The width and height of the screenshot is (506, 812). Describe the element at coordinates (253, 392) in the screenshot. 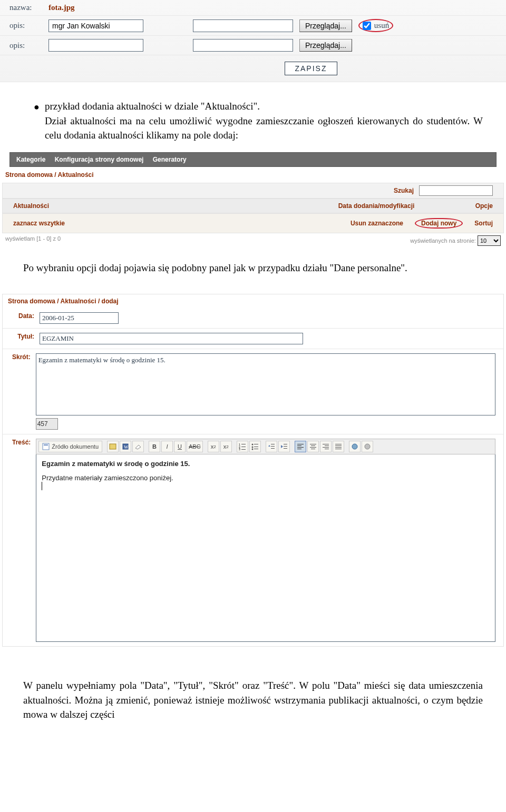

I see `skrot-row: Skrót: Egzamin z matematyki w środę o go…` at that location.